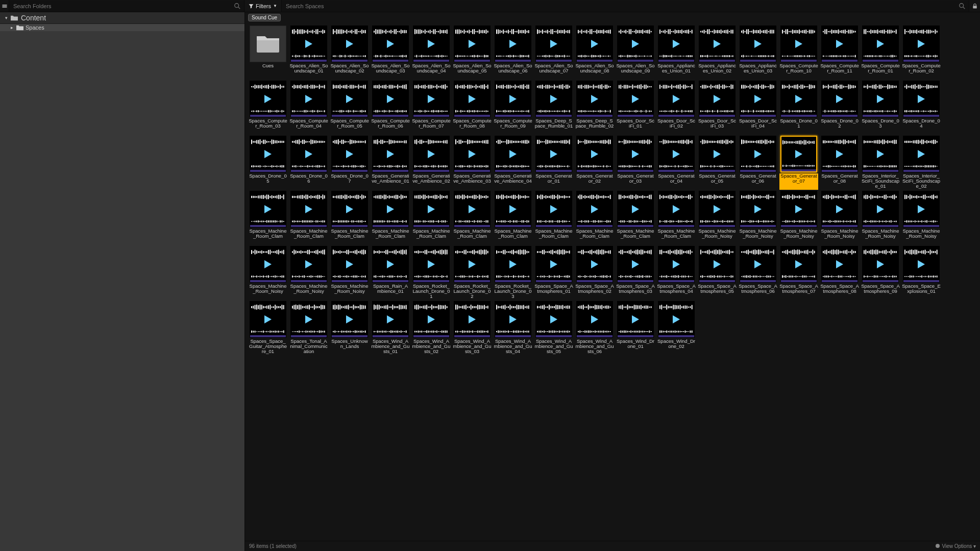 The width and height of the screenshot is (980, 551). What do you see at coordinates (625, 6) in the screenshot?
I see `search-assets-input` at bounding box center [625, 6].